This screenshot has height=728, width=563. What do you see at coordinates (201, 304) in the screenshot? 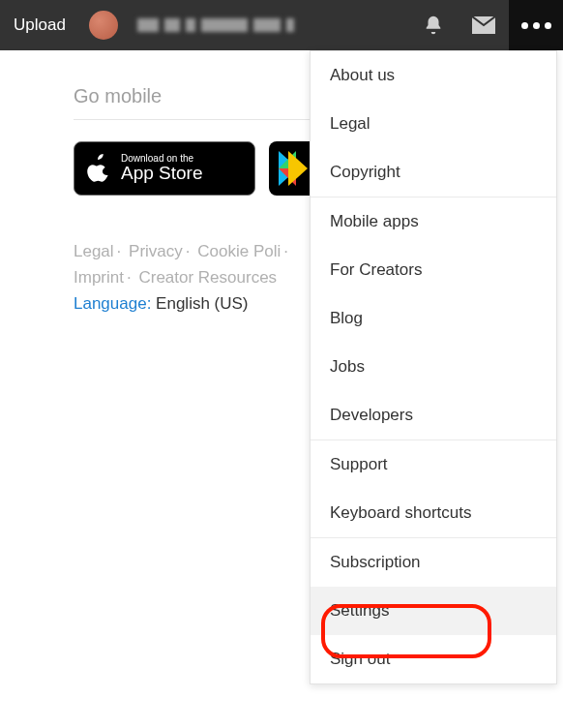
I see `language-value: English (US)` at bounding box center [201, 304].